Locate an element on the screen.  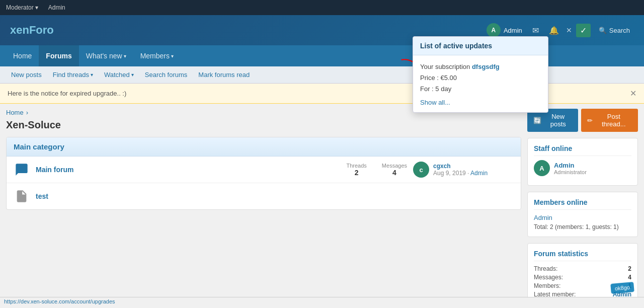
logo-xen: xen is located at coordinates (20, 30).